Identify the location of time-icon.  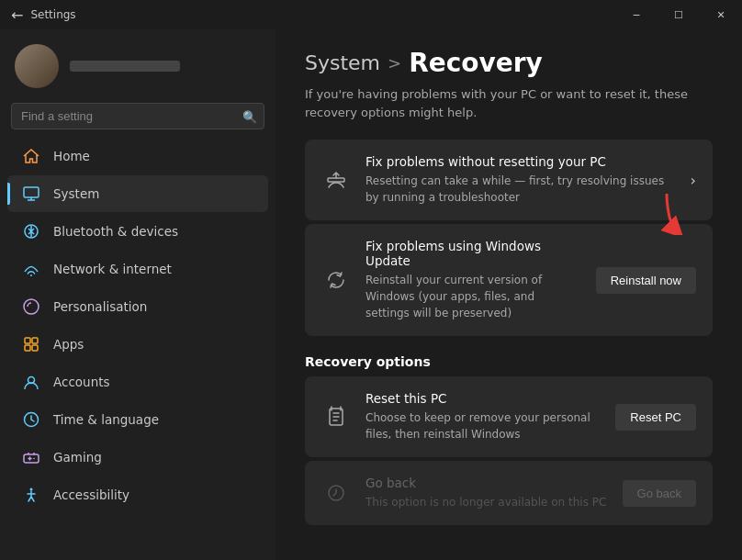
(31, 420).